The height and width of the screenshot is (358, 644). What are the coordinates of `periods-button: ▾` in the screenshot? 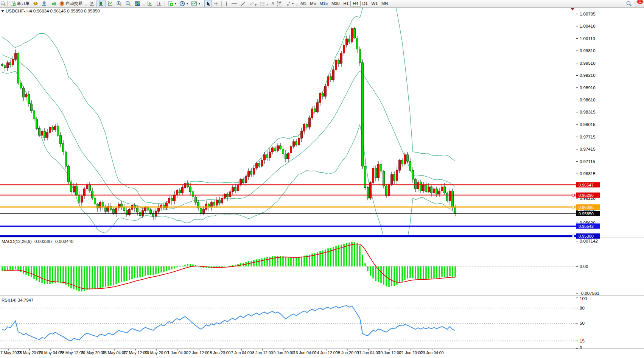 It's located at (184, 4).